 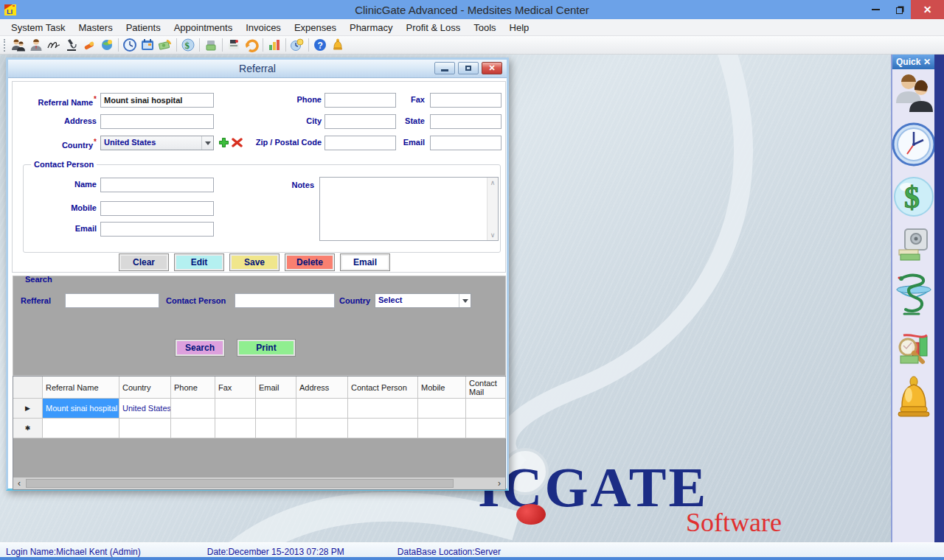 What do you see at coordinates (143, 28) in the screenshot?
I see `menu-patients: Patients` at bounding box center [143, 28].